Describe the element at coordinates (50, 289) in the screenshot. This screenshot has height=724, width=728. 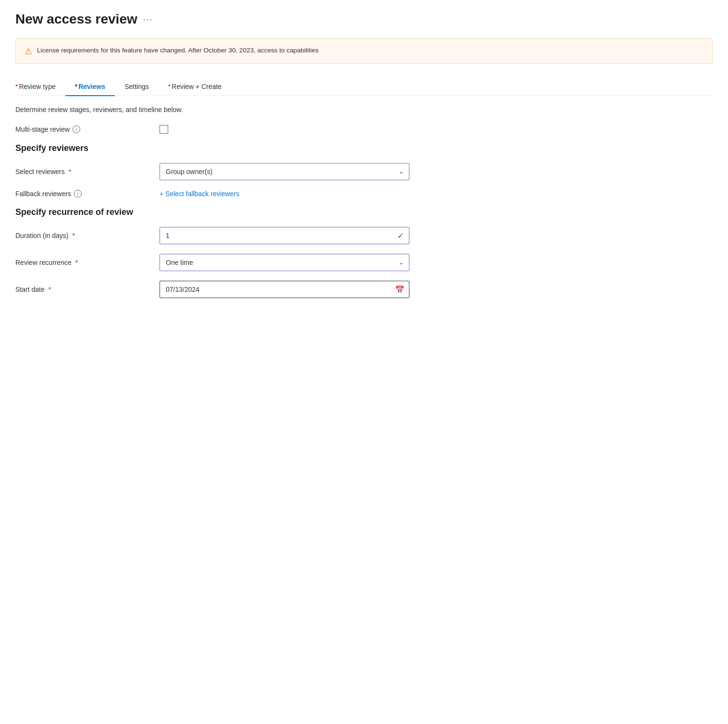
I see `start-date-required: *` at that location.